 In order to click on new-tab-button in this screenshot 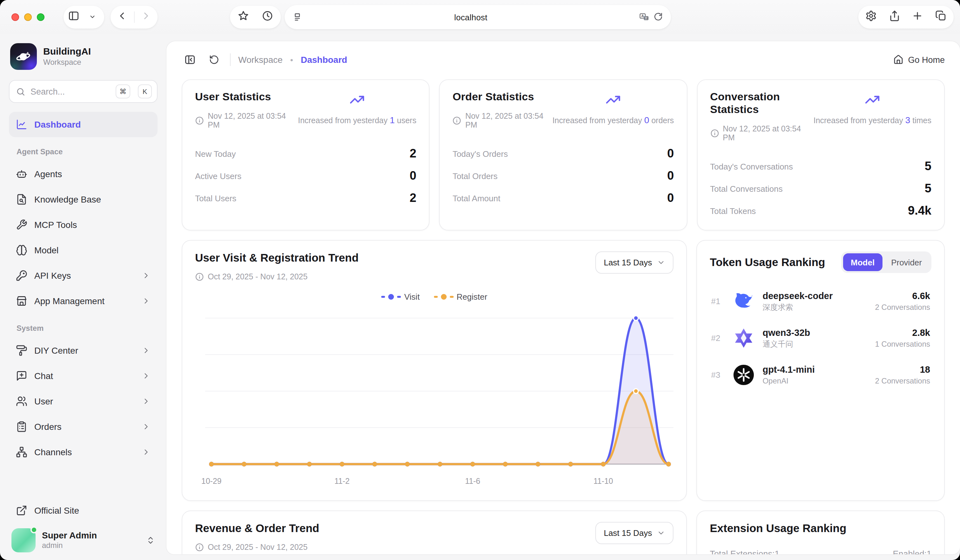, I will do `click(918, 17)`.